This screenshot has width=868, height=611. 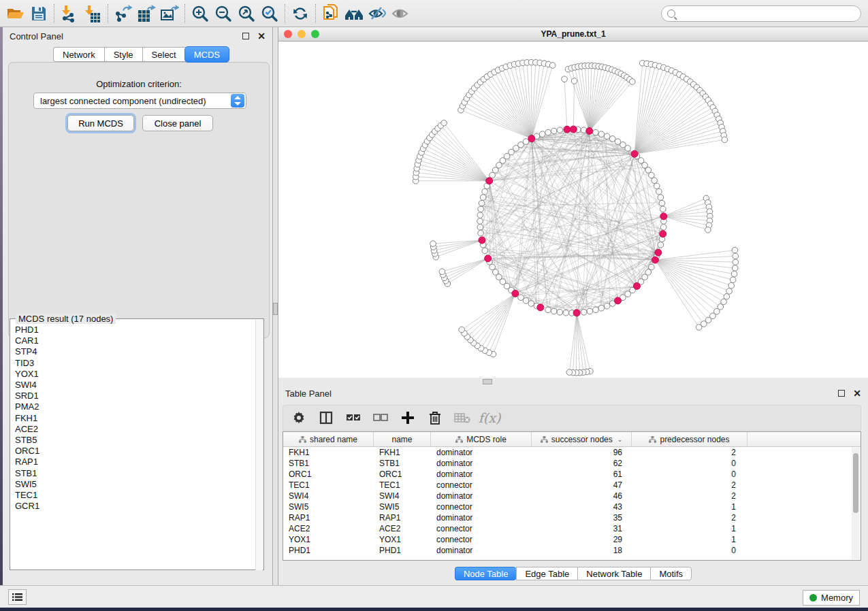 What do you see at coordinates (568, 496) in the screenshot?
I see `table-row: SWI4SWI4dominator462` at bounding box center [568, 496].